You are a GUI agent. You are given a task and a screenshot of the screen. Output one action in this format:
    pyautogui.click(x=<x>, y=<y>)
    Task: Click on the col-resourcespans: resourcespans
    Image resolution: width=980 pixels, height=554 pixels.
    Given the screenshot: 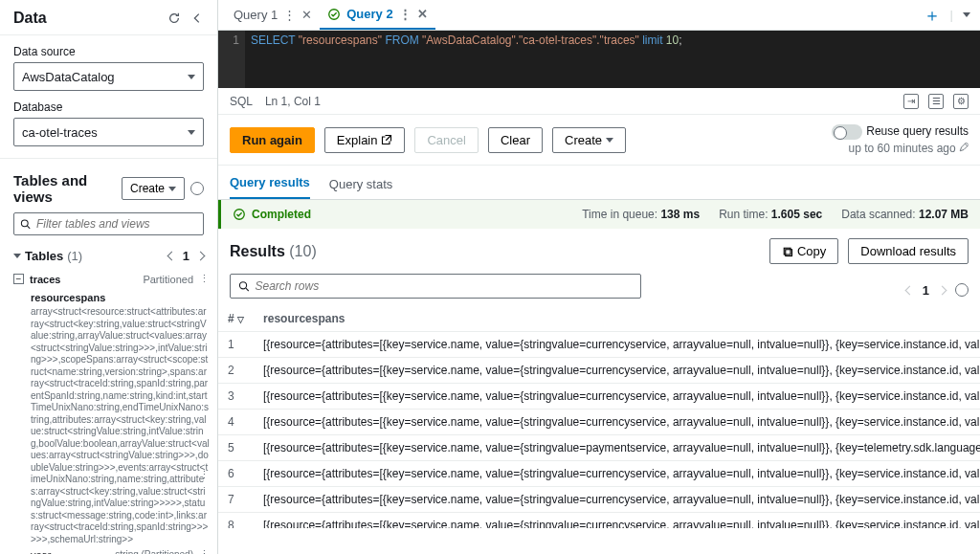 What is the action you would take?
    pyautogui.click(x=616, y=320)
    